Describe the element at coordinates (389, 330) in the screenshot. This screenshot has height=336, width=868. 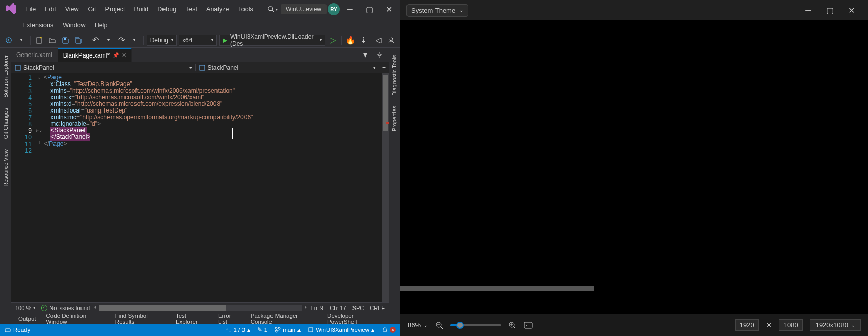
I see `status-notifications: 4` at that location.